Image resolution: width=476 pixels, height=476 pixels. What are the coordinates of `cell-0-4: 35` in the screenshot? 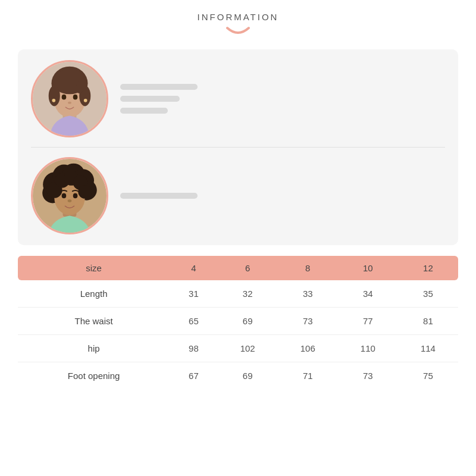 It's located at (428, 294).